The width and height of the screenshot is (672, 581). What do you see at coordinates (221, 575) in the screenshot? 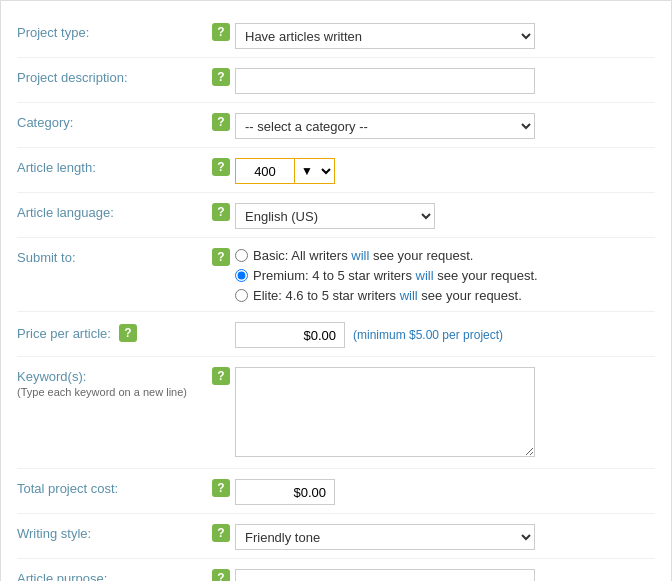
I see `article-purpose-help-icon: ?` at bounding box center [221, 575].